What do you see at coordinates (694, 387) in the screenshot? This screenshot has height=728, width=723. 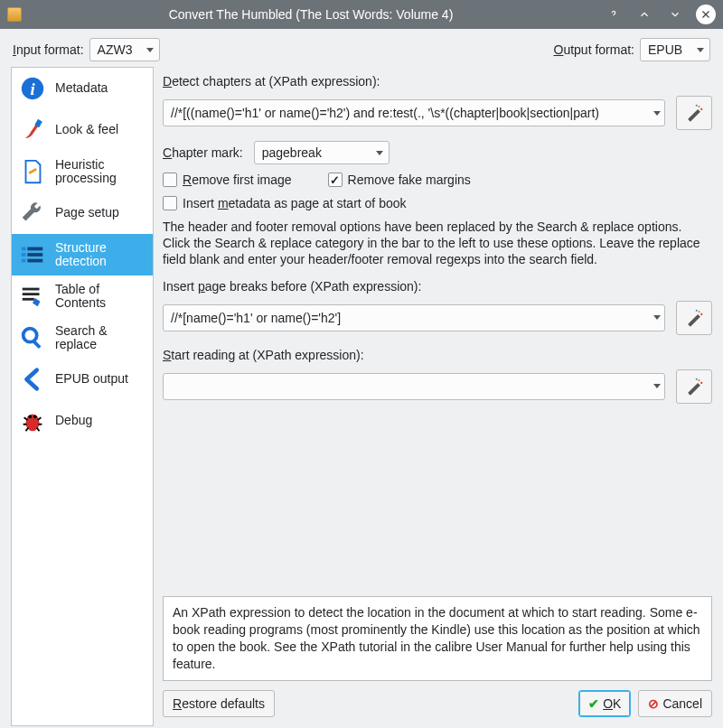 I see `start-reading-wizard-button` at bounding box center [694, 387].